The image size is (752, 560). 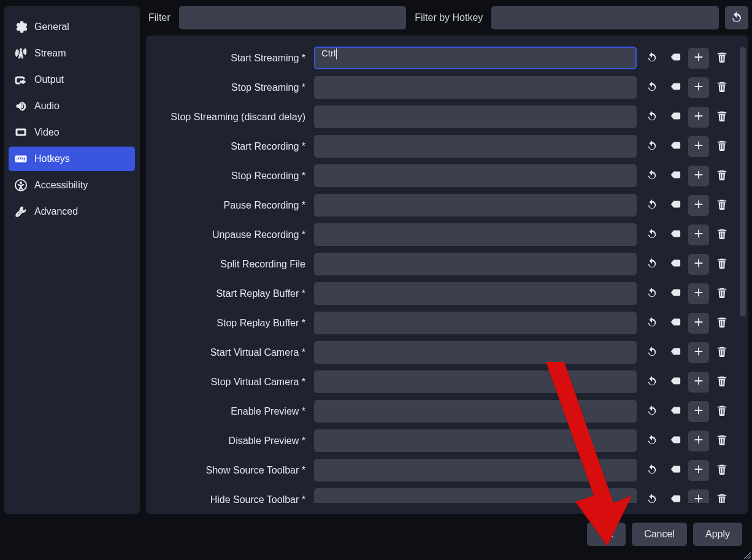 What do you see at coordinates (445, 323) in the screenshot?
I see `hotkey-row: Stop Replay Buffer *` at bounding box center [445, 323].